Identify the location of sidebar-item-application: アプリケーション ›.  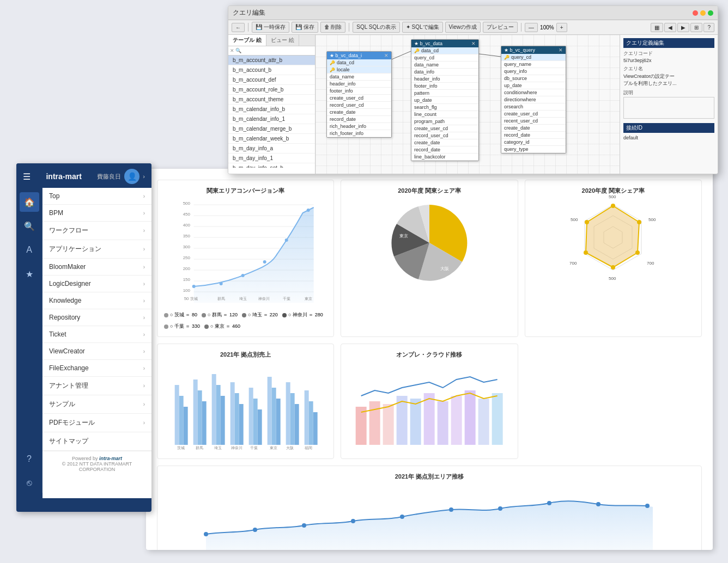
(97, 249).